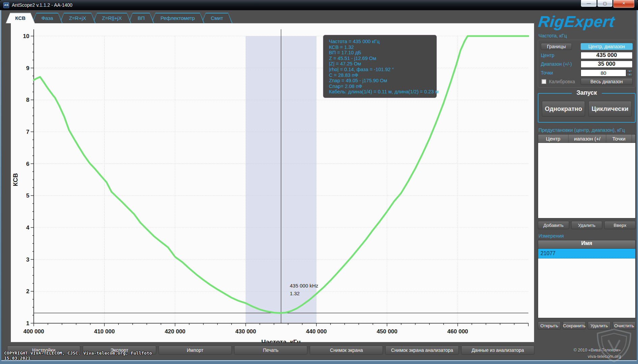  Describe the element at coordinates (586, 22) in the screenshot. I see `rigexpert-logo: RigExpert` at that location.